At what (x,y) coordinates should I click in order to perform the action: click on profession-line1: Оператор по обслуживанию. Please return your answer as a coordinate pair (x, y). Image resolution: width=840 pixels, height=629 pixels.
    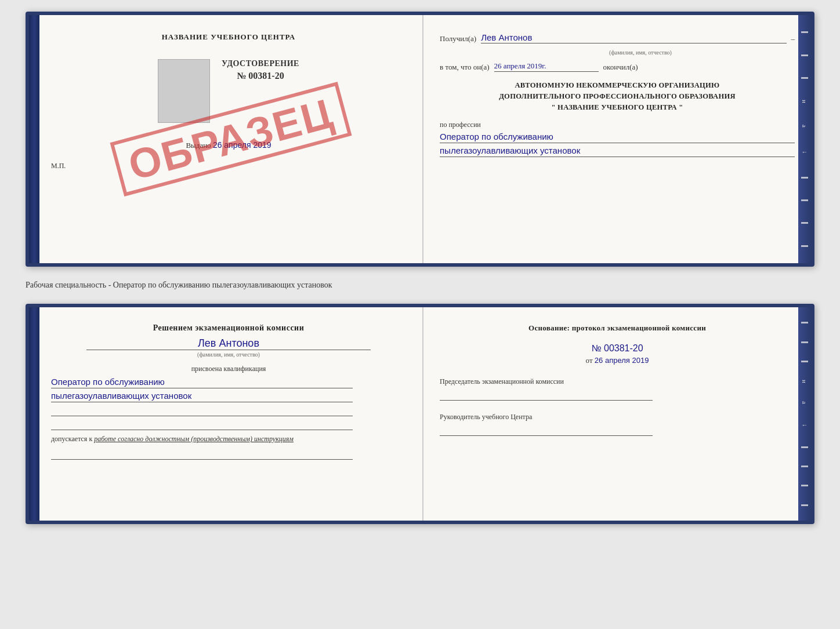
    Looking at the image, I should click on (617, 137).